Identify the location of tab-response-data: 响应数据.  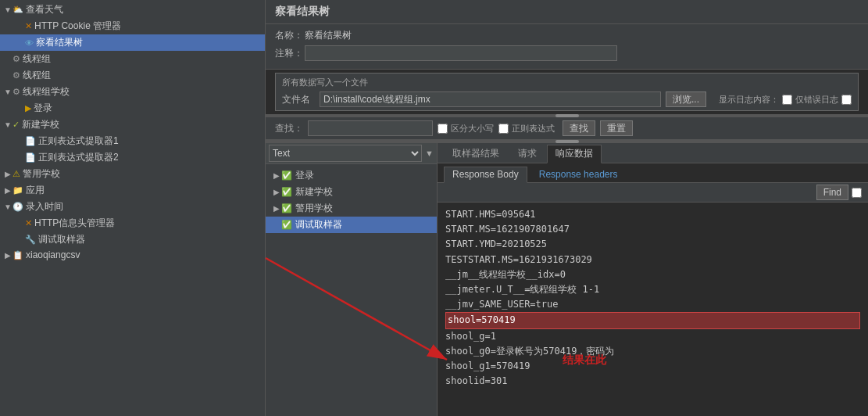
(574, 154).